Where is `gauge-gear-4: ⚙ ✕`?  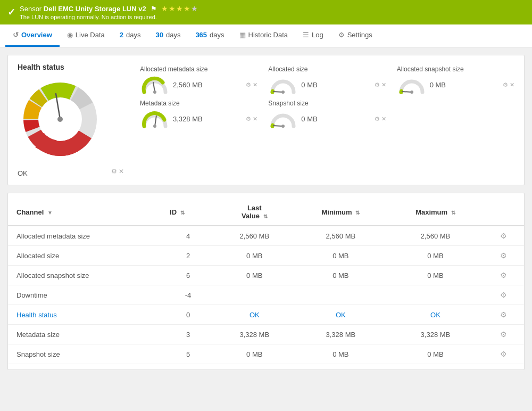
gauge-gear-4: ⚙ ✕ is located at coordinates (252, 119).